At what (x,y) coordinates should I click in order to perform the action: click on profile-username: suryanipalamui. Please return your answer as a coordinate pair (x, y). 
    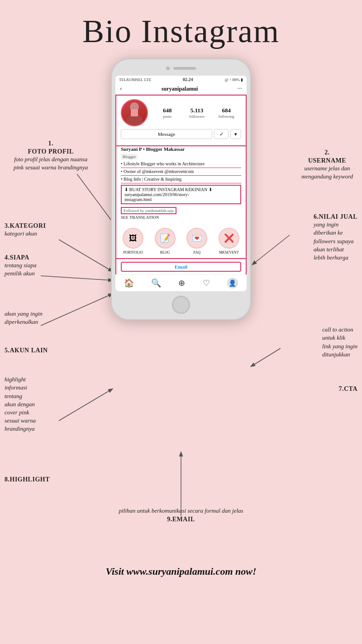
    Looking at the image, I should click on (180, 89).